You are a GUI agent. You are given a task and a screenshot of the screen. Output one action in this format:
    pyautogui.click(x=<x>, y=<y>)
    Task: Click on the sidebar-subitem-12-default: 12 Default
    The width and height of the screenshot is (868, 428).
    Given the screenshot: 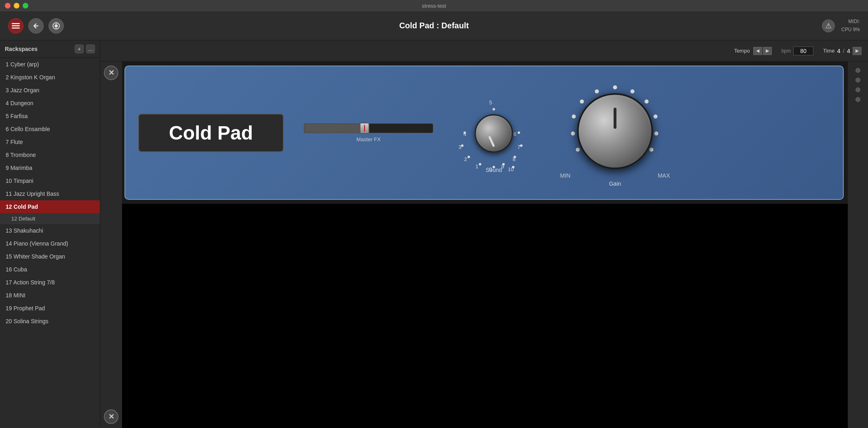 What is the action you would take?
    pyautogui.click(x=50, y=218)
    